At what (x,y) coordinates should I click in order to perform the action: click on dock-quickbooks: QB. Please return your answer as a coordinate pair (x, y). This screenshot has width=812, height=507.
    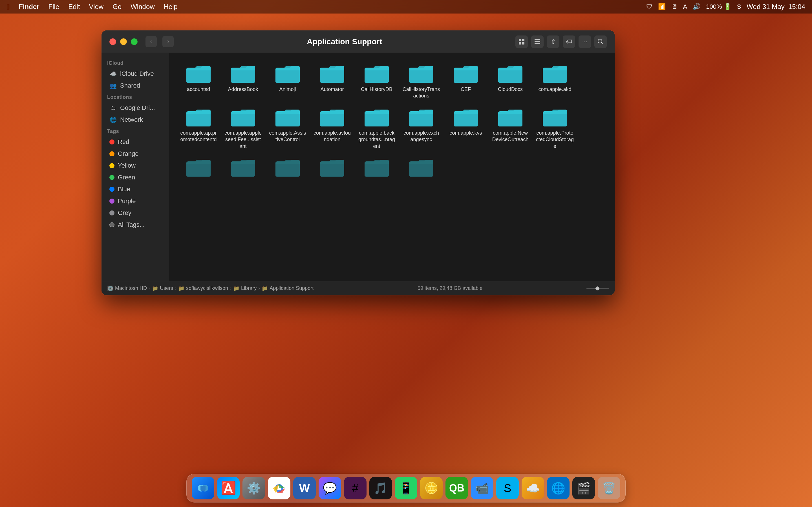
    Looking at the image, I should click on (457, 488).